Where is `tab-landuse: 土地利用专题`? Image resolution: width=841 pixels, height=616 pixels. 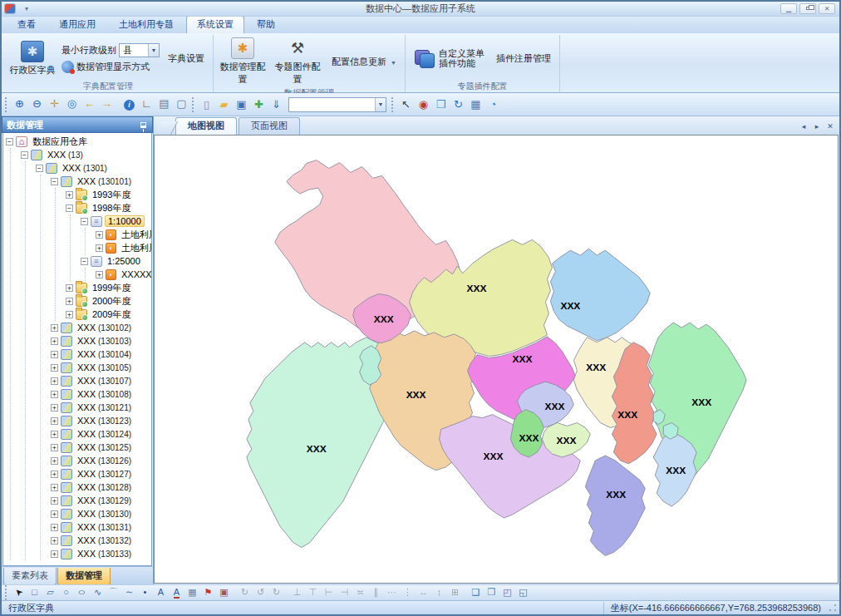
tab-landuse: 土地利用专题 is located at coordinates (146, 25).